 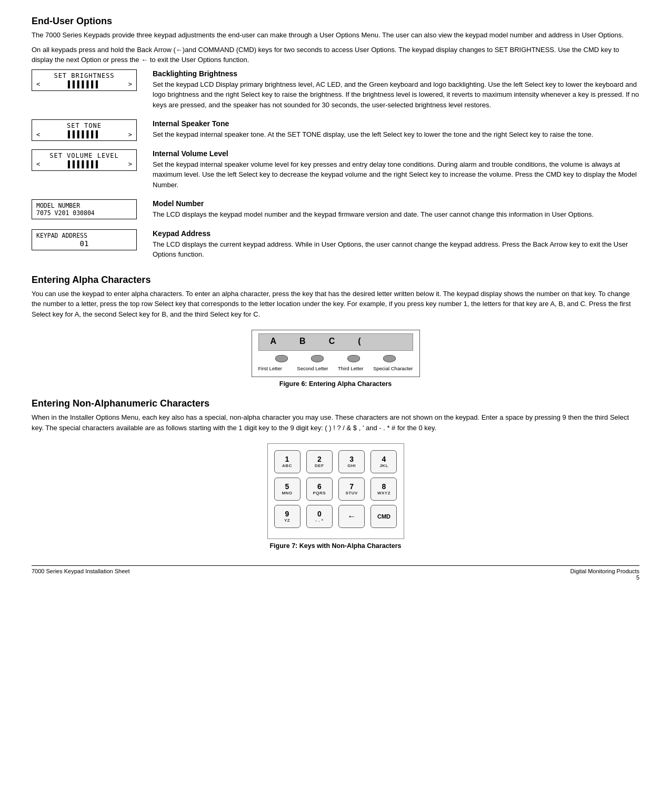 I want to click on alpha-label-second: Second Letter, so click(x=313, y=368).